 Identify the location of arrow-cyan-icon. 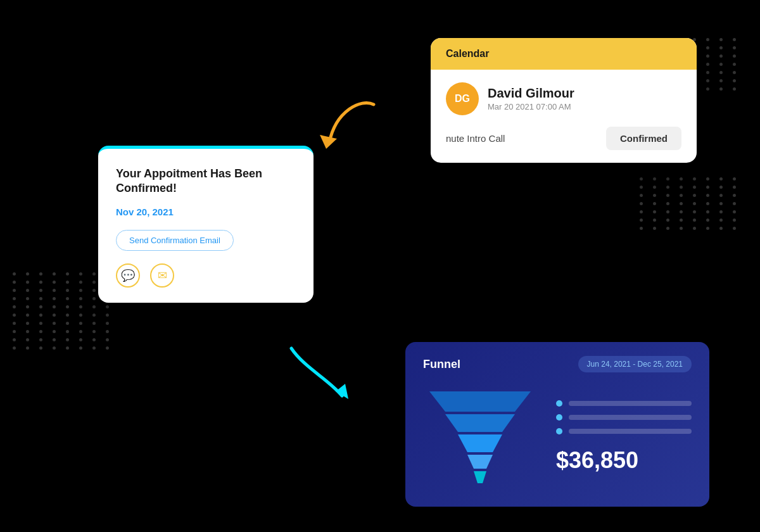
(317, 374).